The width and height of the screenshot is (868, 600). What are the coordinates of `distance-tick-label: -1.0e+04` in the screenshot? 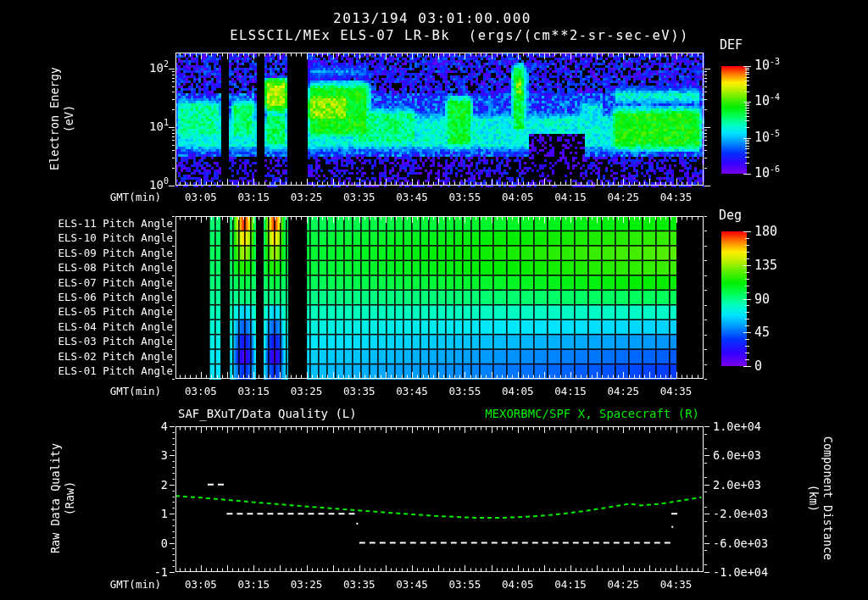 It's located at (744, 572).